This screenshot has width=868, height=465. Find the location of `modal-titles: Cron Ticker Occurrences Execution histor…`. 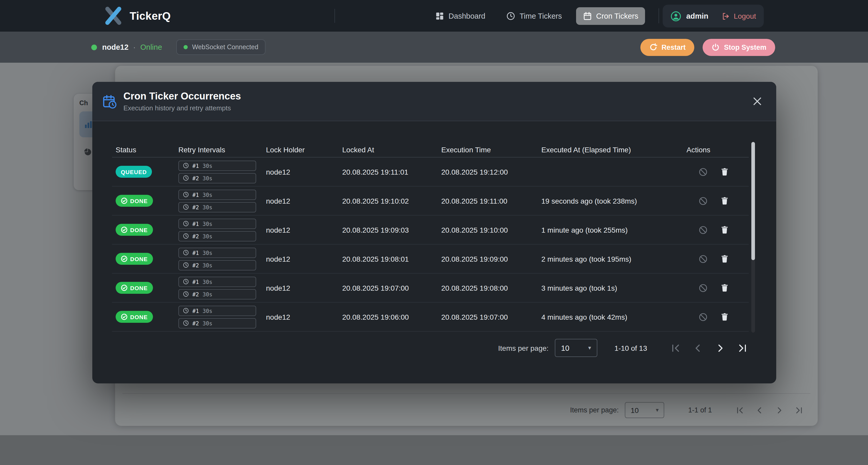

modal-titles: Cron Ticker Occurrences Execution histor… is located at coordinates (182, 101).